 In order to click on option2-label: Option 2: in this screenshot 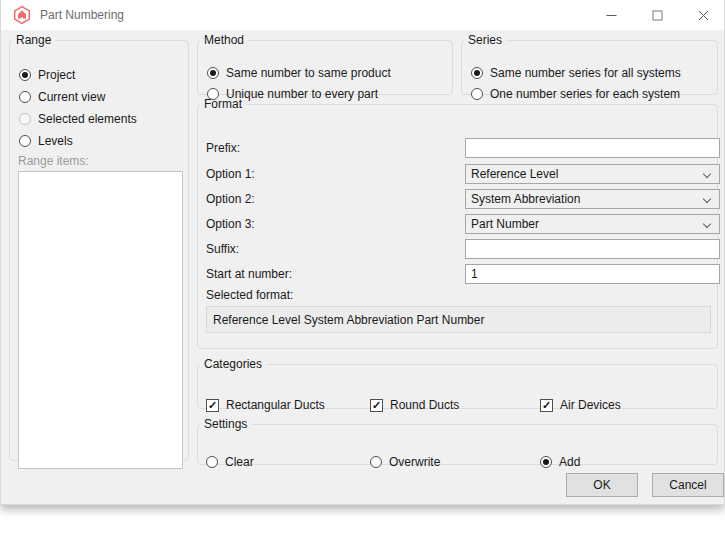, I will do `click(230, 199)`.